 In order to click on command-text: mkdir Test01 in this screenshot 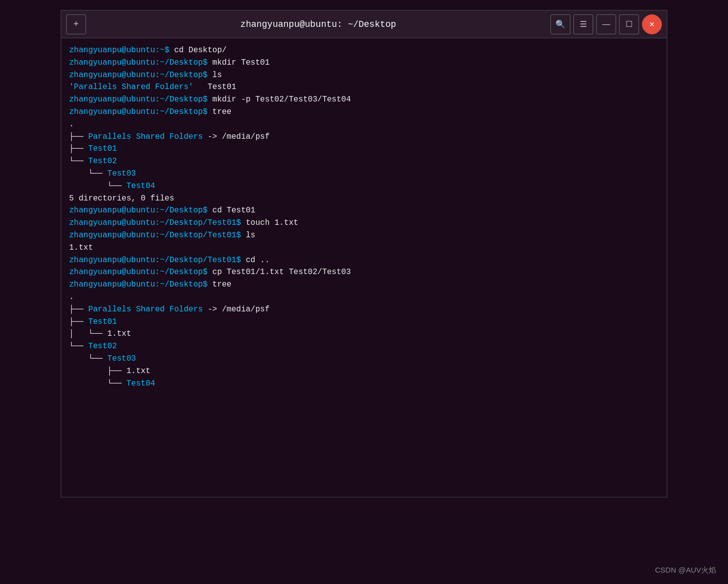, I will do `click(241, 63)`.